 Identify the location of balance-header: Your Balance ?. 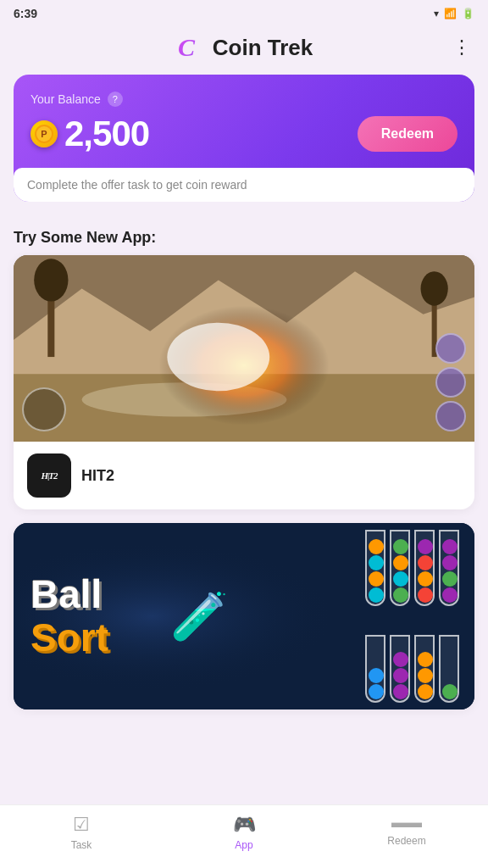
(244, 99).